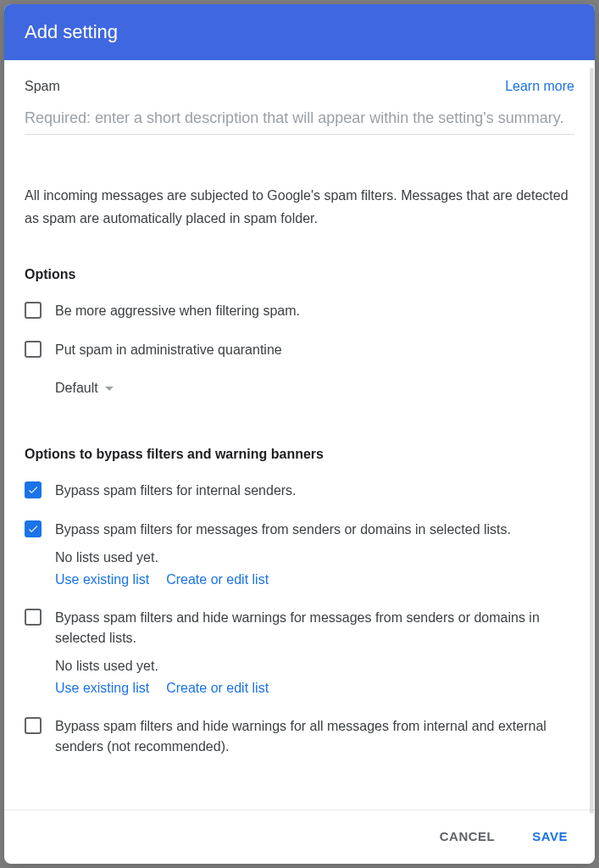 Image resolution: width=599 pixels, height=868 pixels. Describe the element at coordinates (315, 628) in the screenshot. I see `bypass-hide-selected-label: Bypass spam filters and hide warnings fo…` at that location.